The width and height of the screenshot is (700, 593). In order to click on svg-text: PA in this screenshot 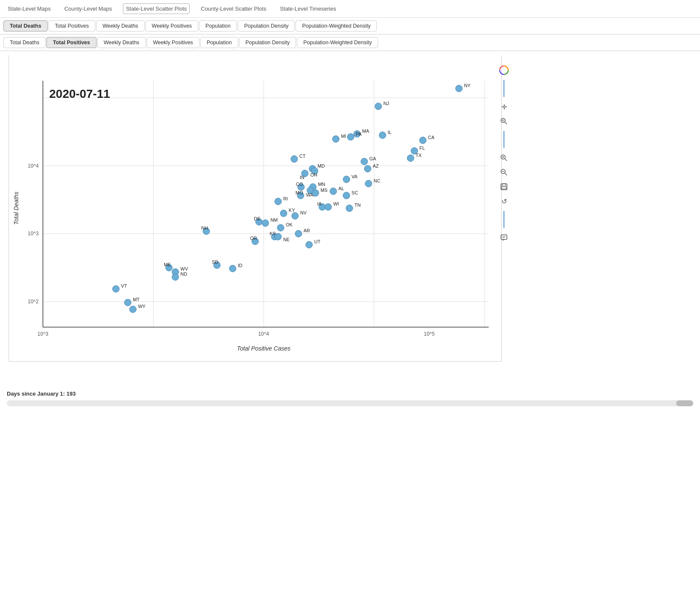, I will do `click(359, 134)`.